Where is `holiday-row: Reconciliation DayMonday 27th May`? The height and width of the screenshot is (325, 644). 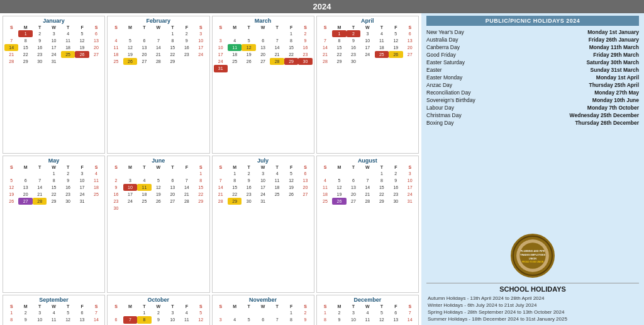
holiday-row: Reconciliation DayMonday 27th May is located at coordinates (533, 93).